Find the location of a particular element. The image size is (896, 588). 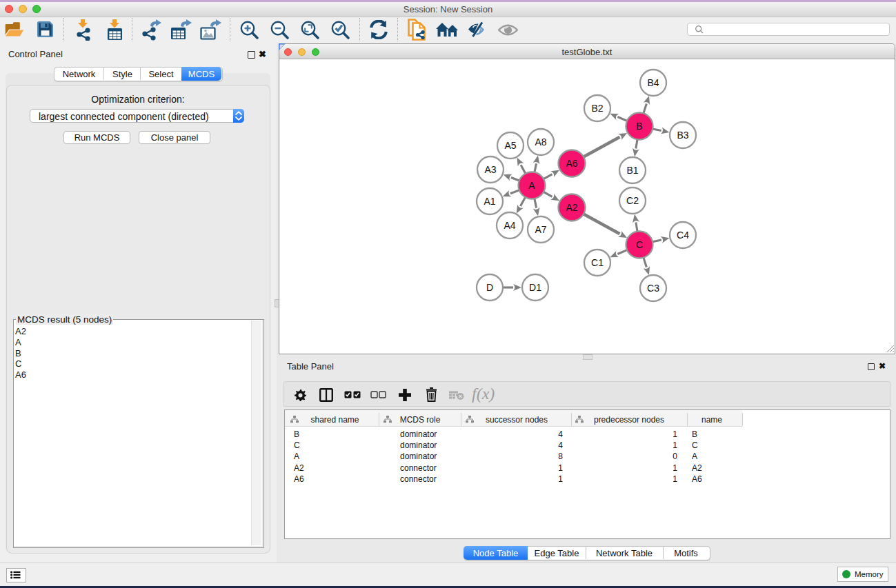

svg-text: B1 is located at coordinates (632, 170).